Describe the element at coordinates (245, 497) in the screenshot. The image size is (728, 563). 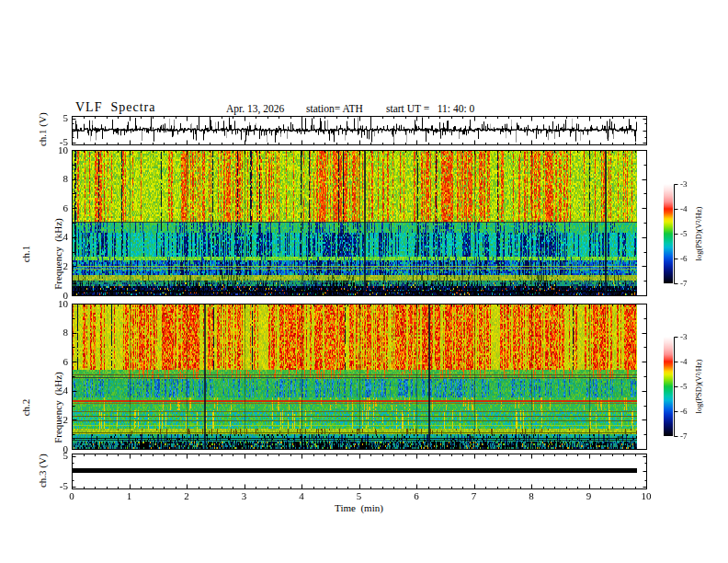
I see `x-axis-tick-label: 3` at that location.